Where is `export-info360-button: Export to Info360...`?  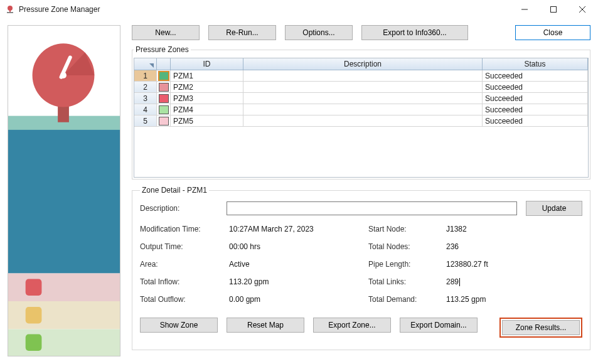 export-info360-button: Export to Info360... is located at coordinates (415, 33).